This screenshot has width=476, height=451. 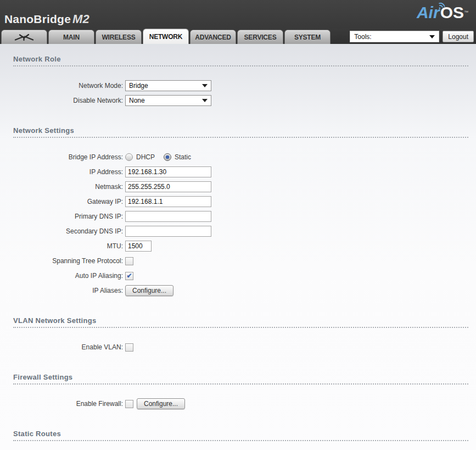 What do you see at coordinates (260, 37) in the screenshot?
I see `tab-label: SERVICES` at bounding box center [260, 37].